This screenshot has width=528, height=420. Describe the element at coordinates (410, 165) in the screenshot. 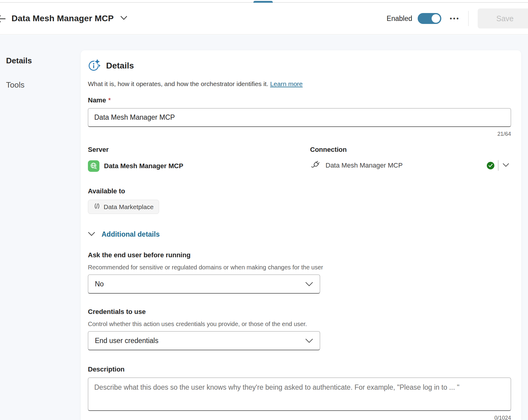

I see `connection-select: Data Mesh Manager MCP` at that location.